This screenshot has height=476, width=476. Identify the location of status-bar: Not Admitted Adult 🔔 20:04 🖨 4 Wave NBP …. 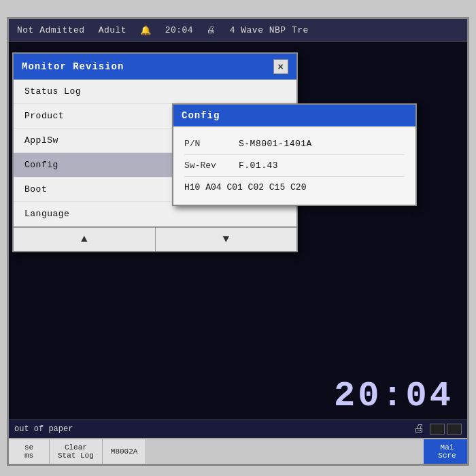
(238, 31).